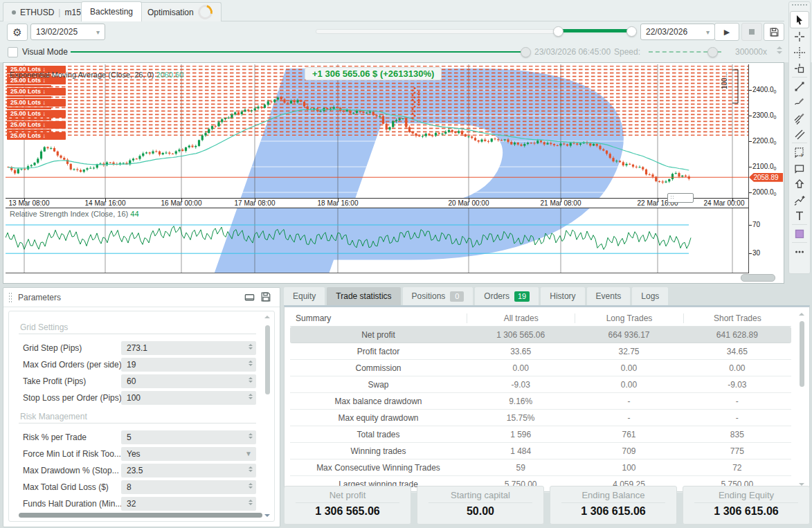  What do you see at coordinates (800, 184) in the screenshot?
I see `arrow-marker-button` at bounding box center [800, 184].